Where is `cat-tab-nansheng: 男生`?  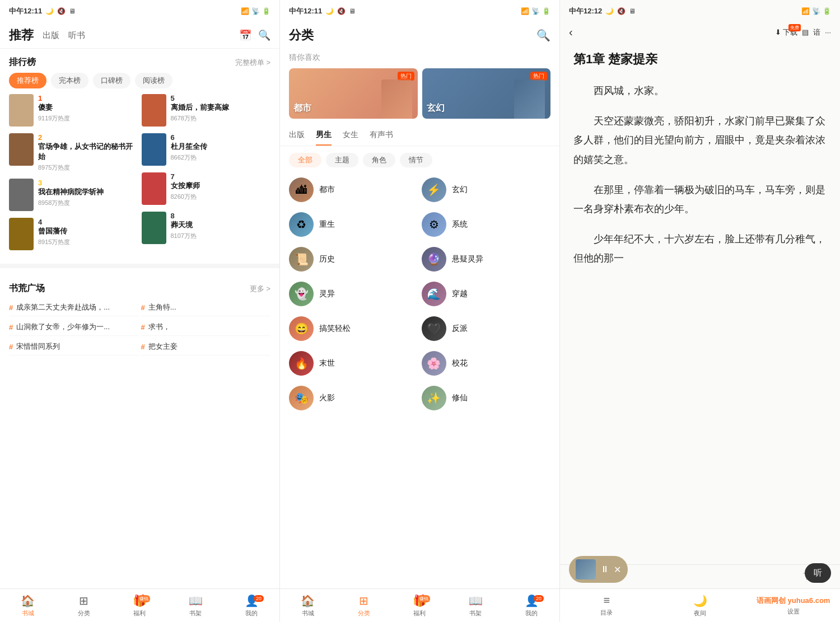 cat-tab-nansheng: 男生 is located at coordinates (324, 135).